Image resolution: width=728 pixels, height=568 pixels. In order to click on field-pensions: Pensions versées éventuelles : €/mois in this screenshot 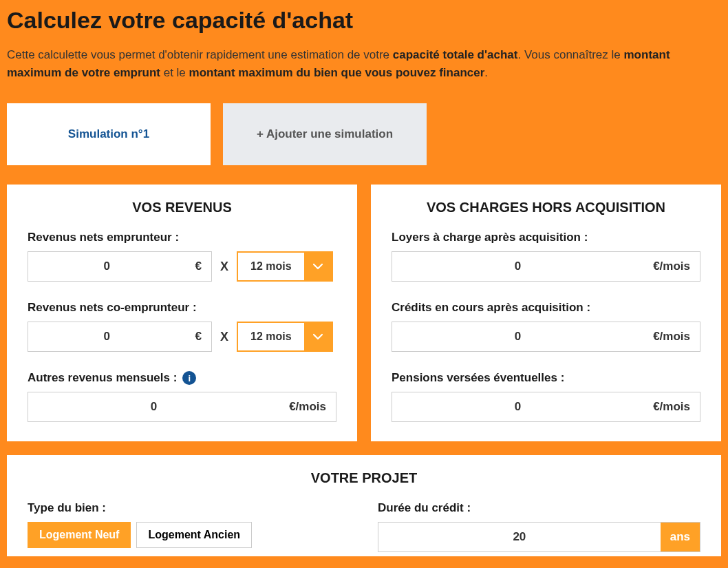, I will do `click(546, 397)`.